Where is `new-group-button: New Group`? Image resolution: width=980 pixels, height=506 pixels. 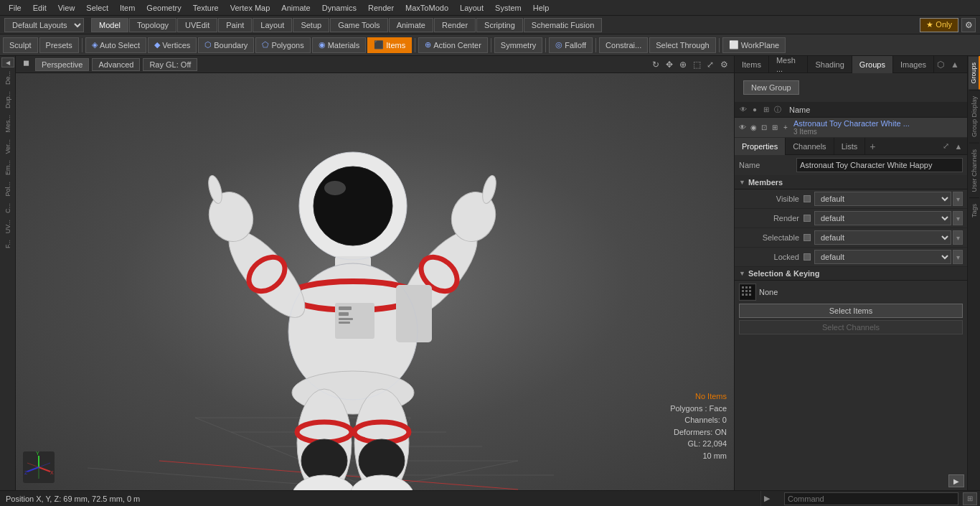
new-group-button: New Group is located at coordinates (771, 88).